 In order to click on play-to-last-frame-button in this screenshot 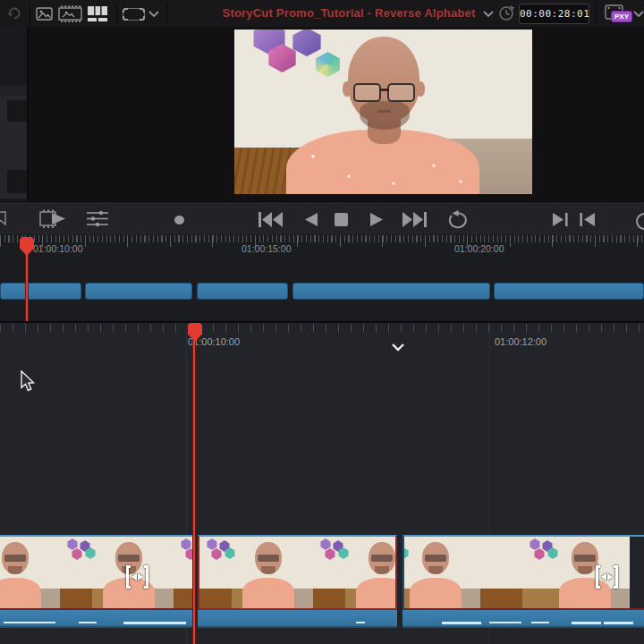, I will do `click(560, 220)`.